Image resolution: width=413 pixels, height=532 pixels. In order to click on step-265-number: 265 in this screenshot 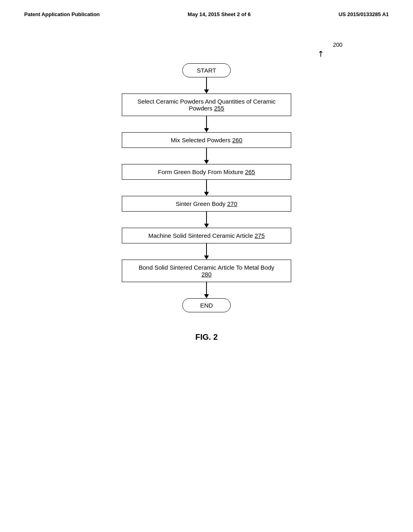, I will do `click(250, 172)`.